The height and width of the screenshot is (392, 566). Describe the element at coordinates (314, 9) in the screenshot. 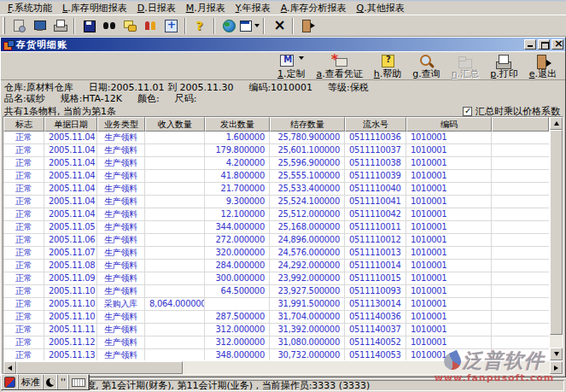

I see `menu-item-A: A.库存分析报表` at that location.